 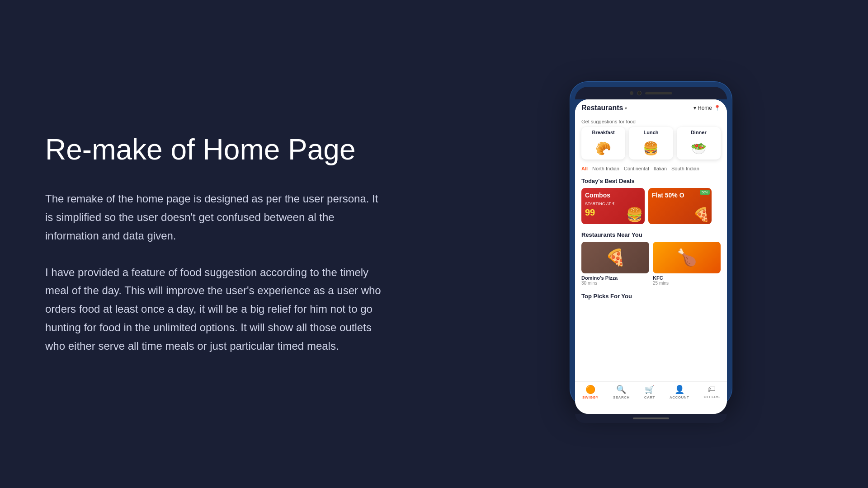 What do you see at coordinates (650, 398) in the screenshot?
I see `nav-label-cart: CART` at bounding box center [650, 398].